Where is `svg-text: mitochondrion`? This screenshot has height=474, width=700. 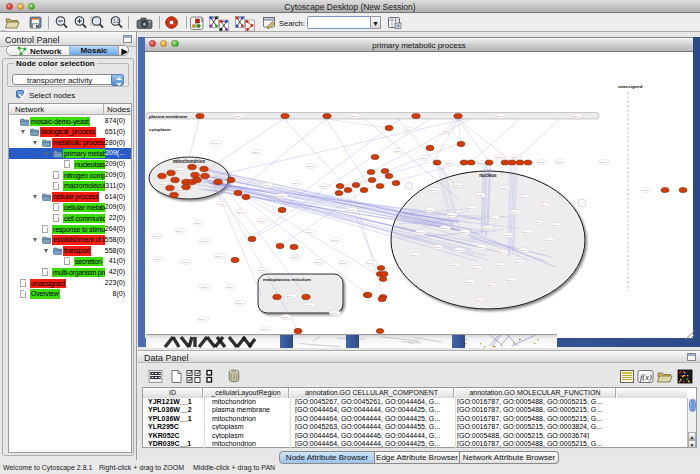 svg-text: mitochondrion is located at coordinates (189, 162).